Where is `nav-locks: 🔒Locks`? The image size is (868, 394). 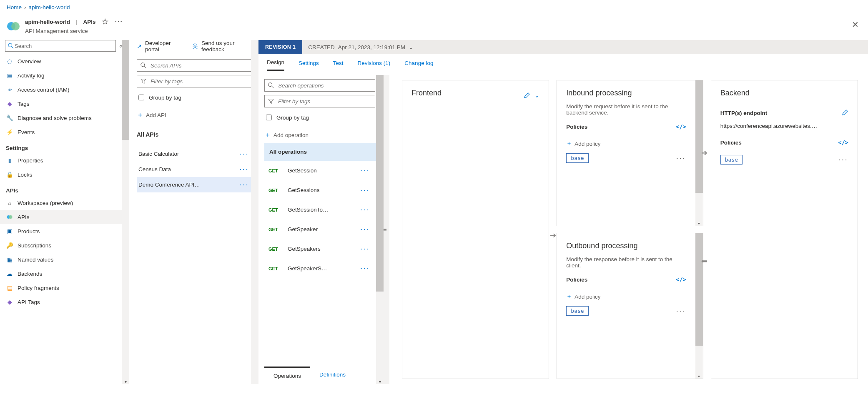 nav-locks: 🔒Locks is located at coordinates (64, 175).